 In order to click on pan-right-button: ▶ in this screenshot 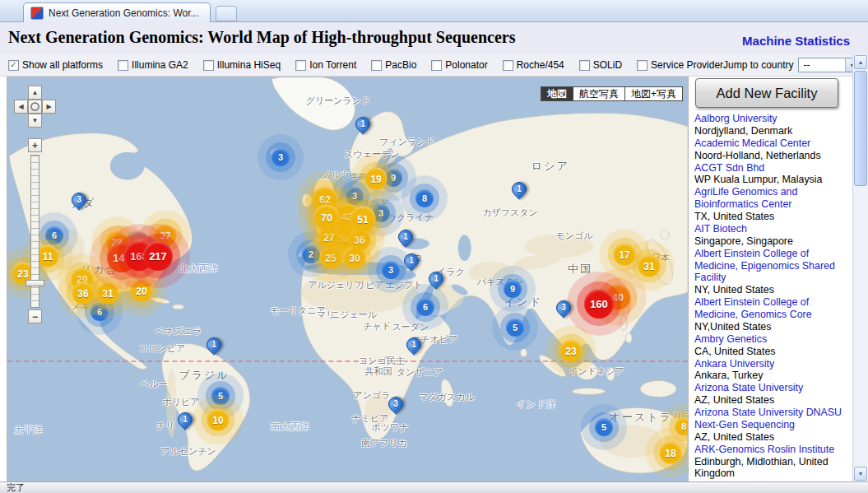, I will do `click(49, 107)`.